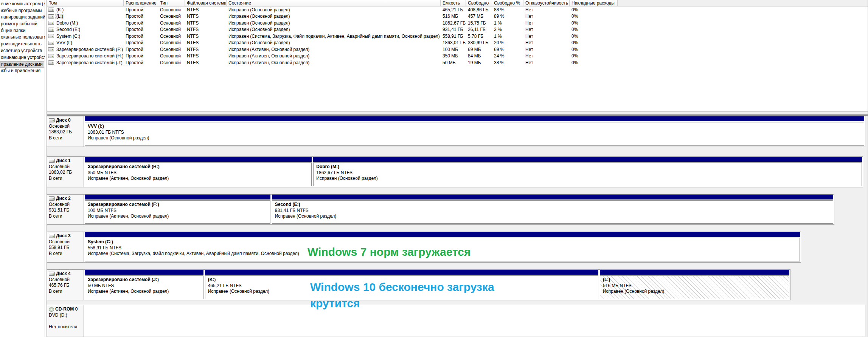 The image size is (868, 337). What do you see at coordinates (68, 29) in the screenshot?
I see `volume-label: Second (E:)` at bounding box center [68, 29].